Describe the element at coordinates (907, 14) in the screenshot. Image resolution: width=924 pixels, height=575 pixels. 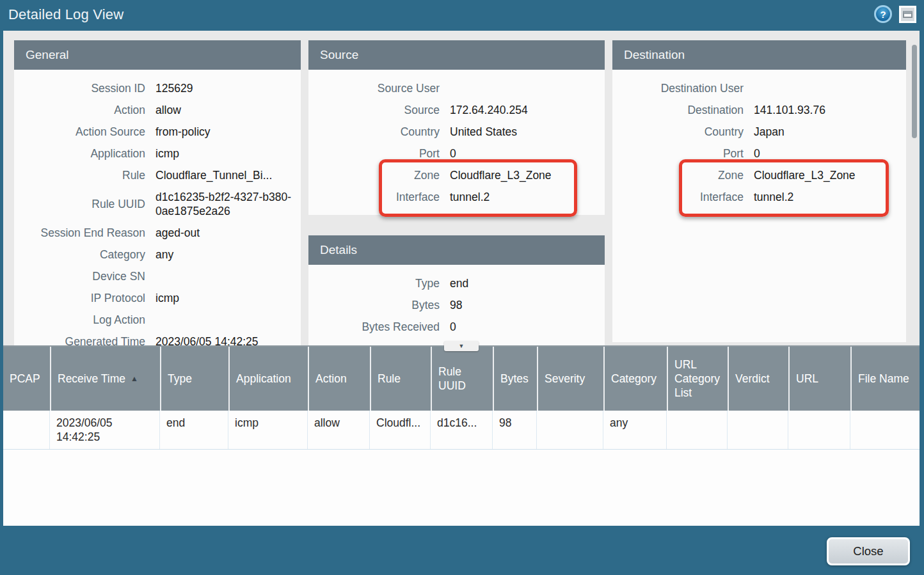
I see `window-glyph` at that location.